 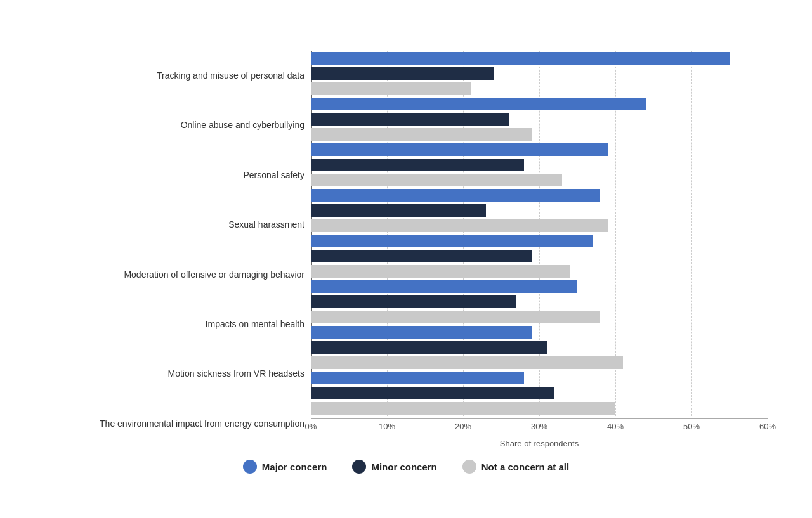 What do you see at coordinates (174, 424) in the screenshot?
I see `y-label-7: The environmental impact from energy con…` at bounding box center [174, 424].